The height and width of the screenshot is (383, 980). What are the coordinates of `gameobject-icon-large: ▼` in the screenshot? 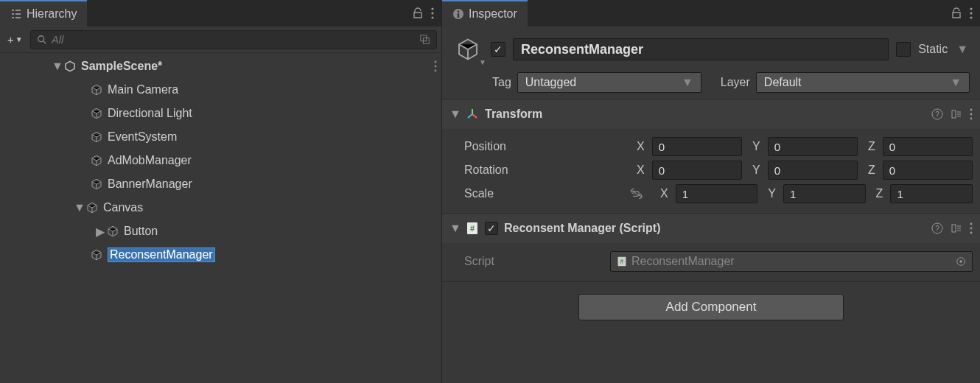 It's located at (468, 49).